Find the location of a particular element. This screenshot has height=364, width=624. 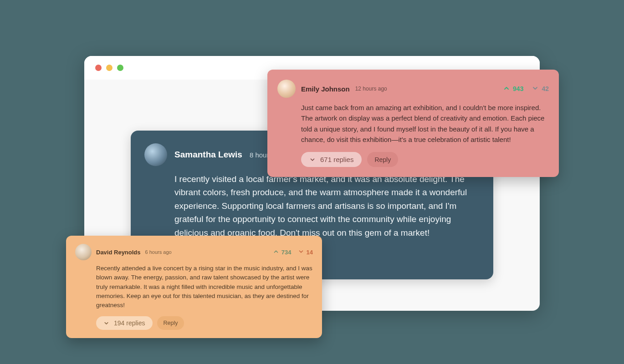

zoom-icon is located at coordinates (120, 68).